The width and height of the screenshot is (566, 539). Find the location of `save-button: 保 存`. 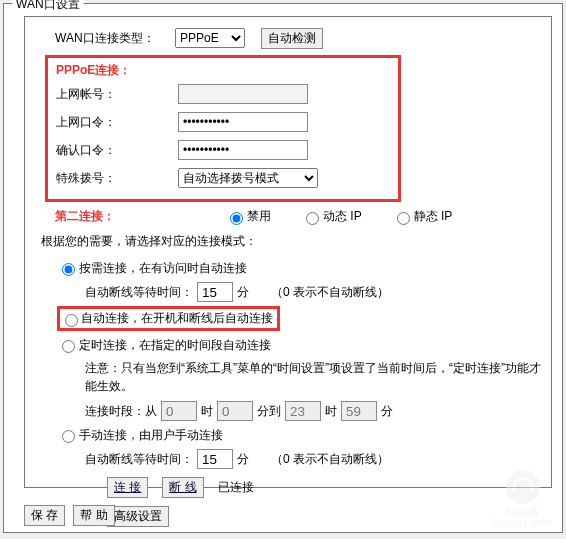

save-button: 保 存 is located at coordinates (44, 516).